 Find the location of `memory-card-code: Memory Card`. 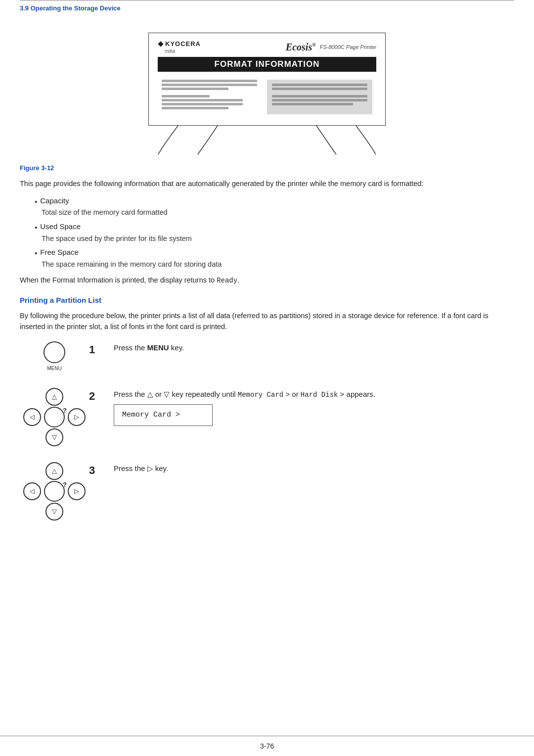

memory-card-code: Memory Card is located at coordinates (261, 395).